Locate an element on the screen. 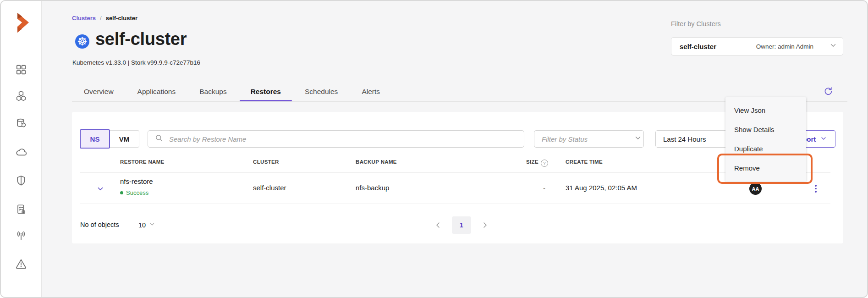  status-badge: Success is located at coordinates (137, 193).